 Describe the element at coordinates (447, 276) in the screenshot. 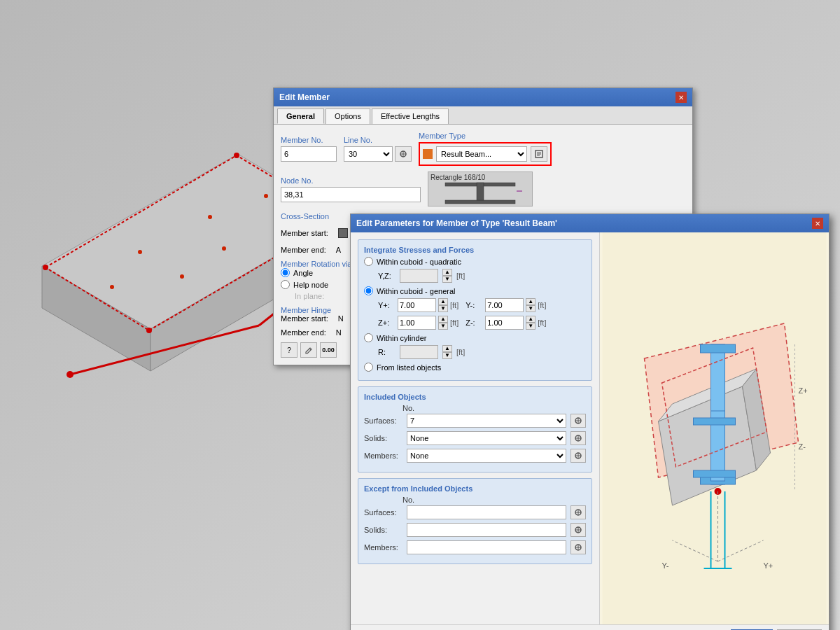

I see `yz-spinners: ▲ ▼` at that location.